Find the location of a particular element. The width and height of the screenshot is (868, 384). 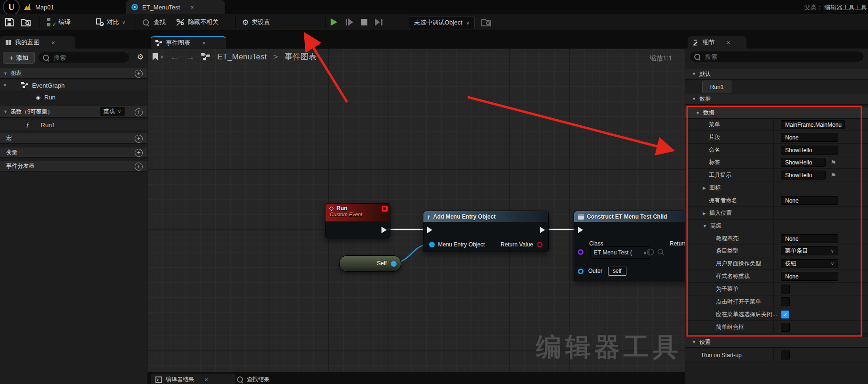

open-submenu-checkbox: ✓ is located at coordinates (786, 302).